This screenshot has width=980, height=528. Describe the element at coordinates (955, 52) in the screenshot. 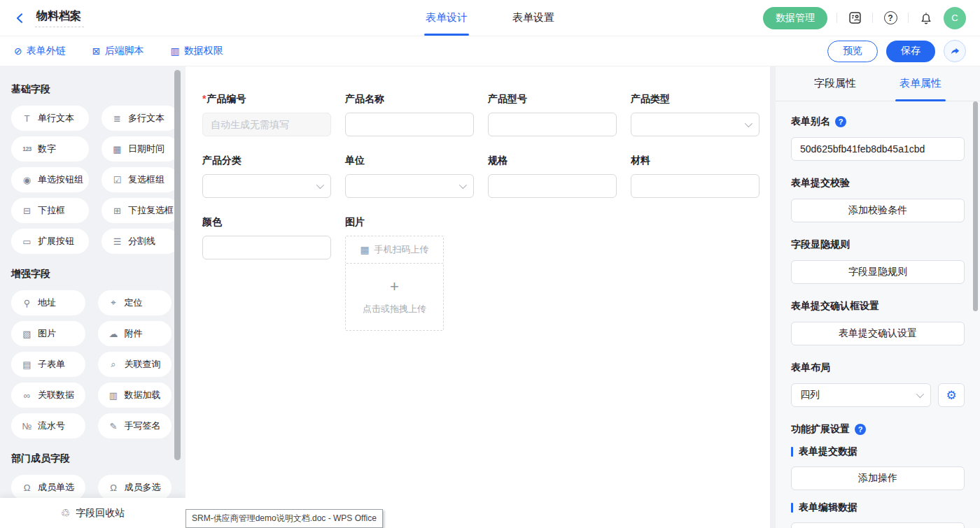

I see `share-arrow-icon` at that location.